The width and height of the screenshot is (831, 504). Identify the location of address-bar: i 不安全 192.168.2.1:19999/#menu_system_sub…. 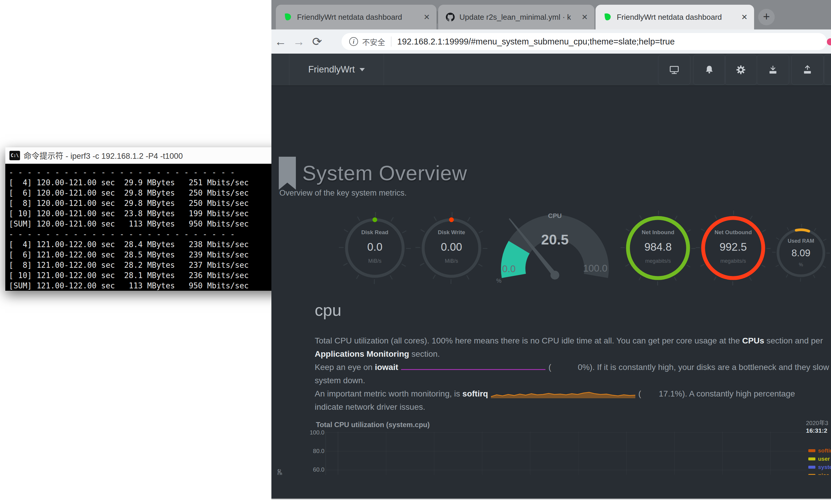
(584, 42).